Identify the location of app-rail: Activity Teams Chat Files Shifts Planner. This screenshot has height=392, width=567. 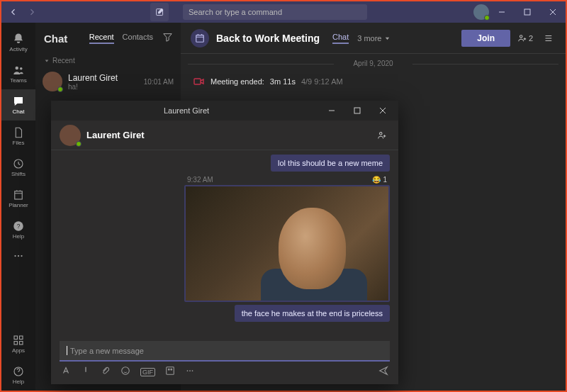
(18, 207).